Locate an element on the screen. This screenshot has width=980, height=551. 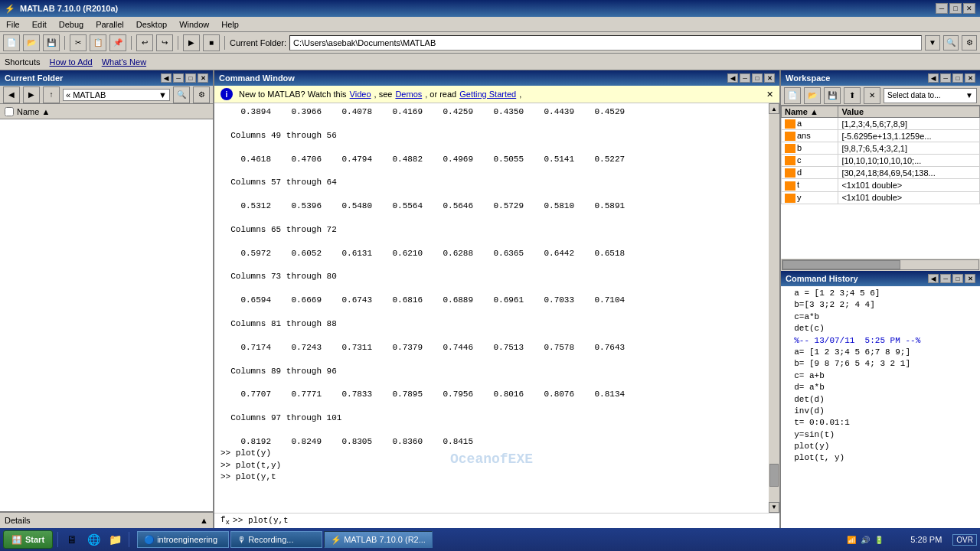
panel-minimize-button: ─ is located at coordinates (178, 78).